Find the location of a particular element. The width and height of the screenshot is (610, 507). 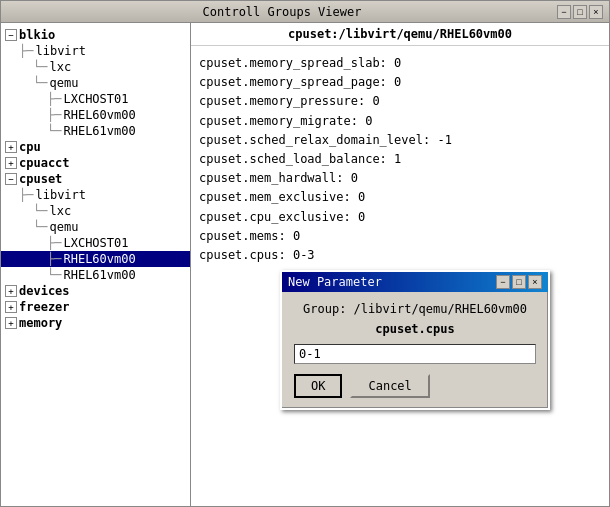

tree-item-devices: + devices is located at coordinates (96, 291).